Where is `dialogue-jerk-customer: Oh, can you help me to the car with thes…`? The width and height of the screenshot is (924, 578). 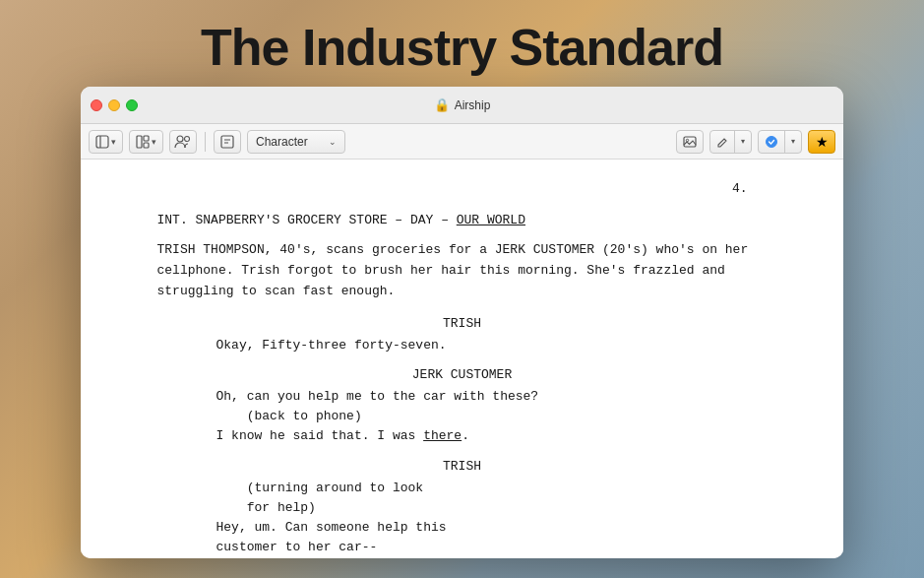 dialogue-jerk-customer: Oh, can you help me to the car with thes… is located at coordinates (462, 417).